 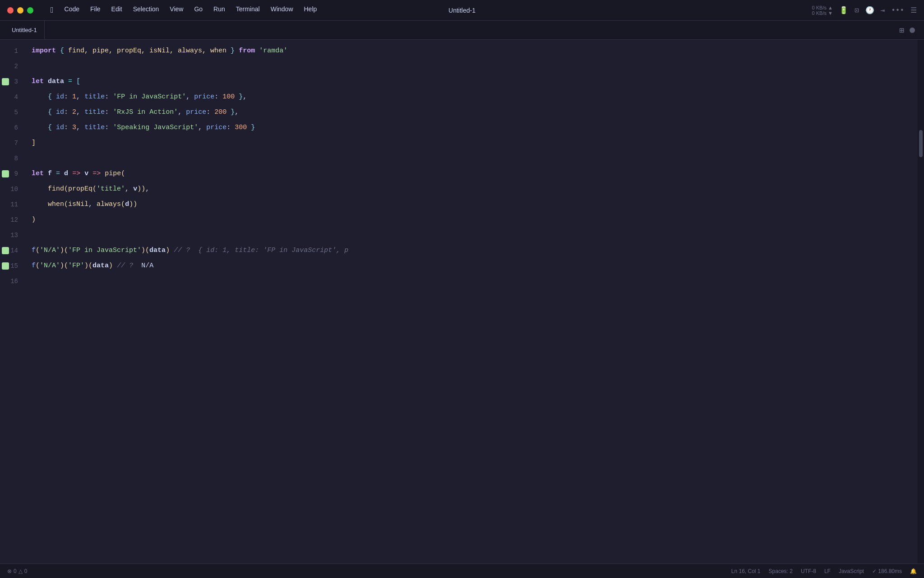 What do you see at coordinates (17, 97) in the screenshot?
I see `line-num-4: 4` at bounding box center [17, 97].